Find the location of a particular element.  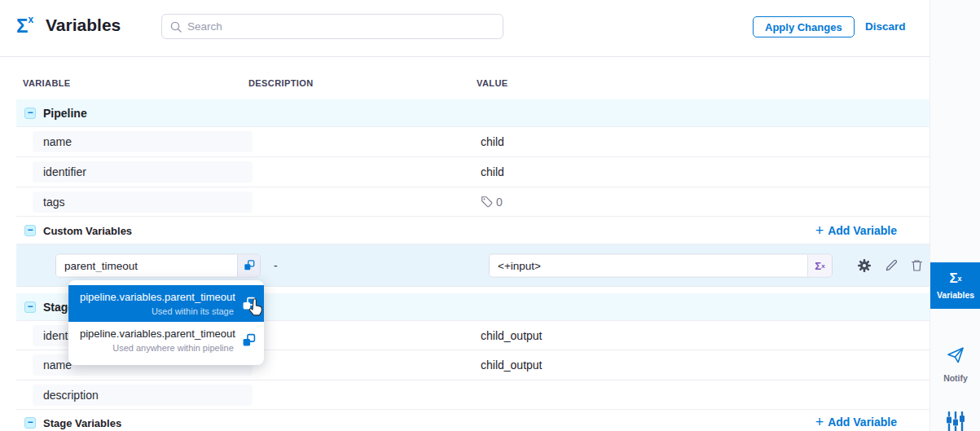

delete-trash-icon is located at coordinates (917, 266).